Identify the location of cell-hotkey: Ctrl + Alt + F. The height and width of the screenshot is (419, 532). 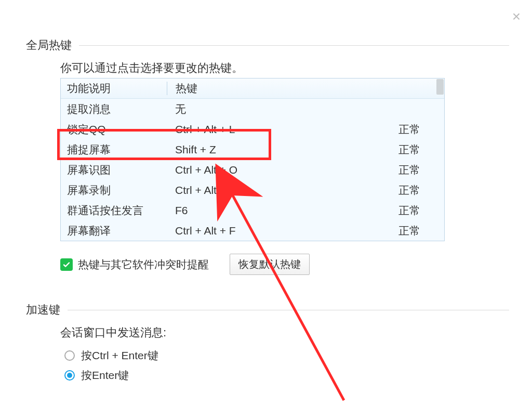
(250, 231).